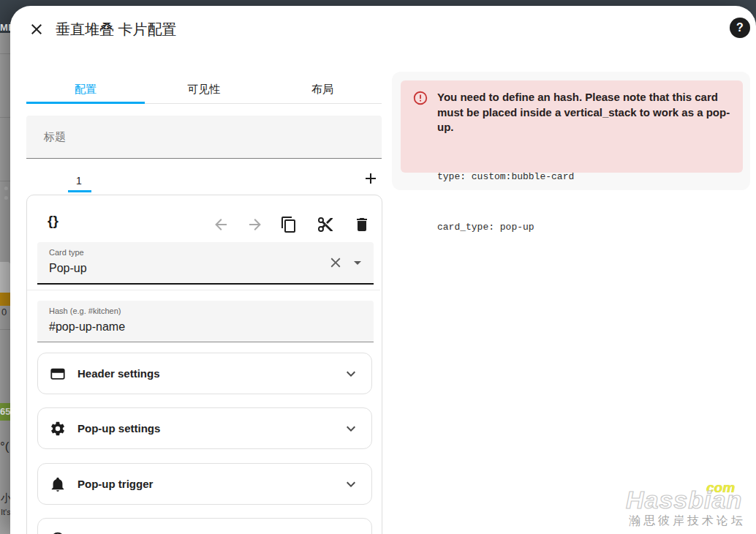 The height and width of the screenshot is (534, 756). Describe the element at coordinates (80, 192) in the screenshot. I see `card-tab-underline` at that location.